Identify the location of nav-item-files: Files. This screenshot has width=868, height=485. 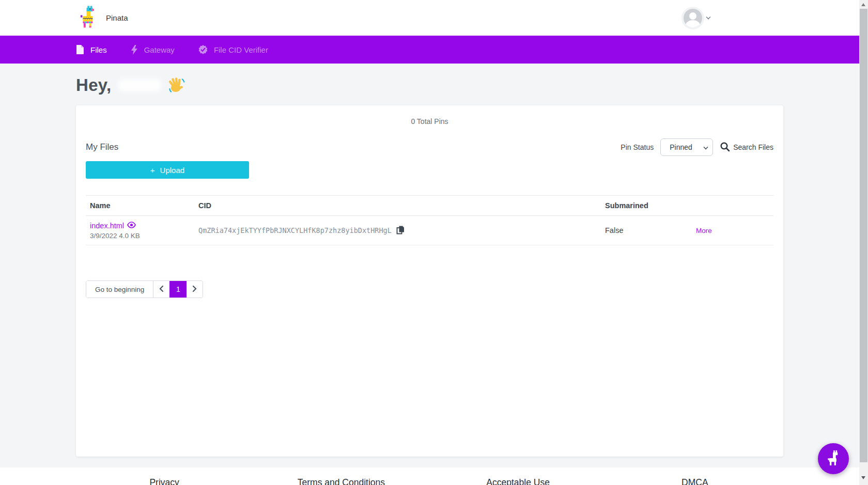
(91, 50).